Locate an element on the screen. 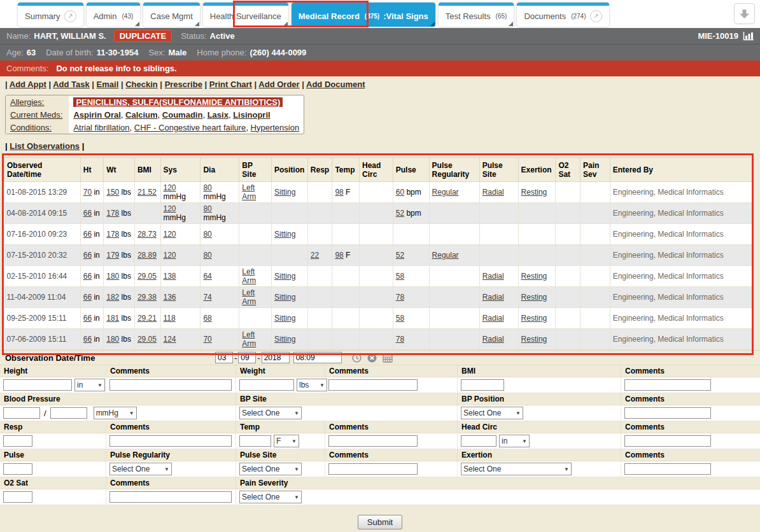 This screenshot has width=760, height=532. temp-input is located at coordinates (255, 441).